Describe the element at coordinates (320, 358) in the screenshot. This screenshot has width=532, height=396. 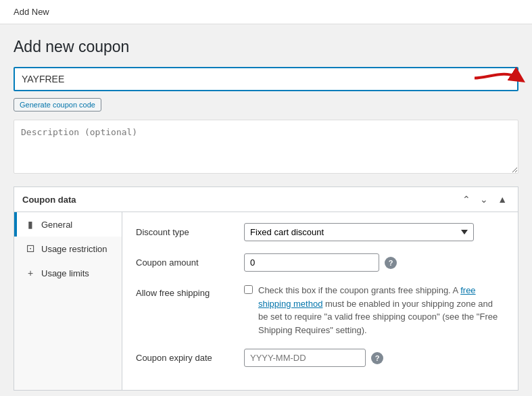
I see `expiry-date-row: Coupon expiry date ?` at that location.